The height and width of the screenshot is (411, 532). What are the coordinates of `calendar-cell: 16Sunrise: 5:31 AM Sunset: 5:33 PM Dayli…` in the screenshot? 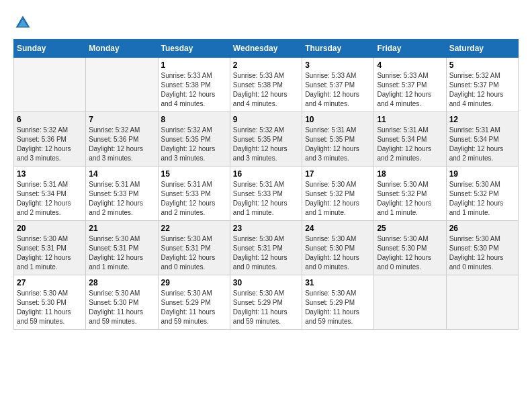 It's located at (266, 193).